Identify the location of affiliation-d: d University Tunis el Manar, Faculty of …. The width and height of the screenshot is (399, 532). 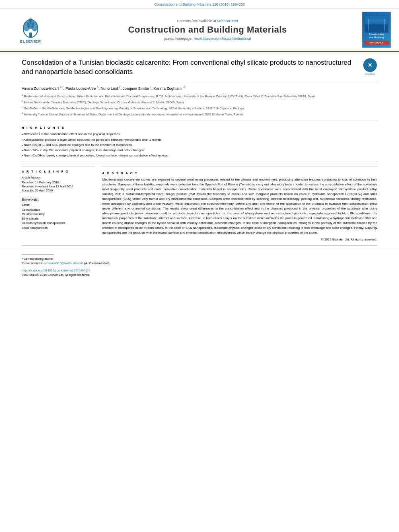
(200, 114).